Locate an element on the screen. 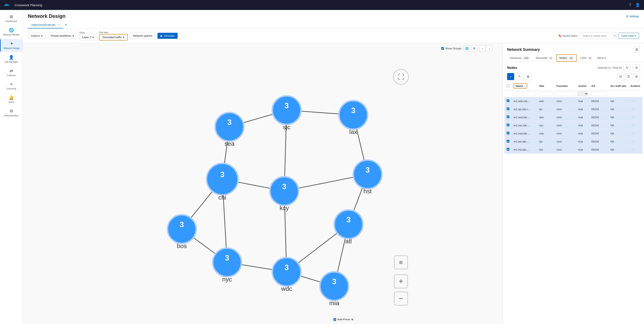 The width and height of the screenshot is (644, 324). filter-function-input is located at coordinates (566, 94).